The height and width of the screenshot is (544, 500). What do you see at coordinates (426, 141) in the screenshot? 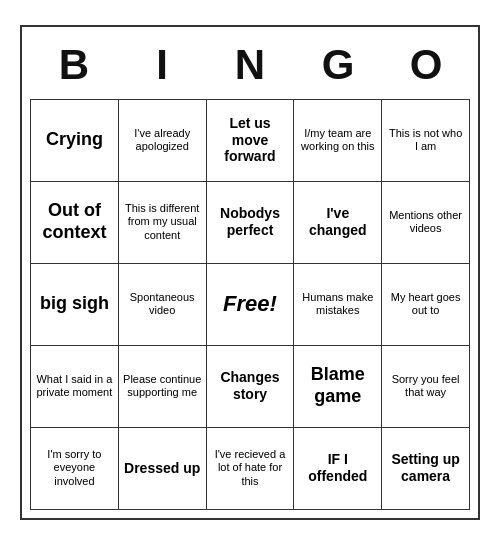
I see `bingo-cell-4: This is not who I am` at bounding box center [426, 141].